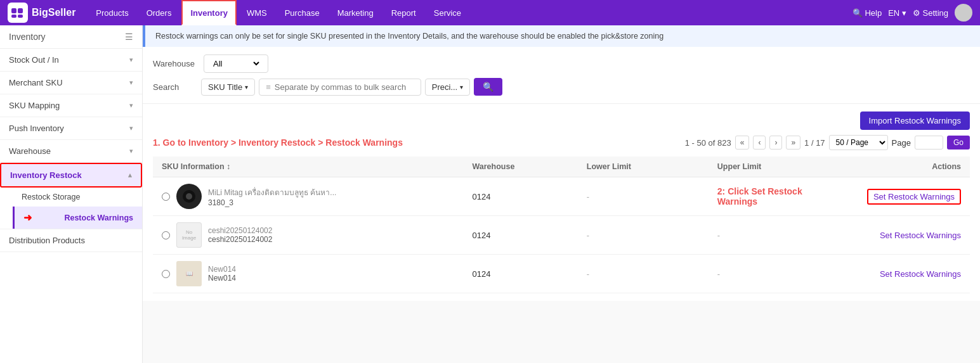  Describe the element at coordinates (130, 175) in the screenshot. I see `chevron-up-icon: ▴` at that location.